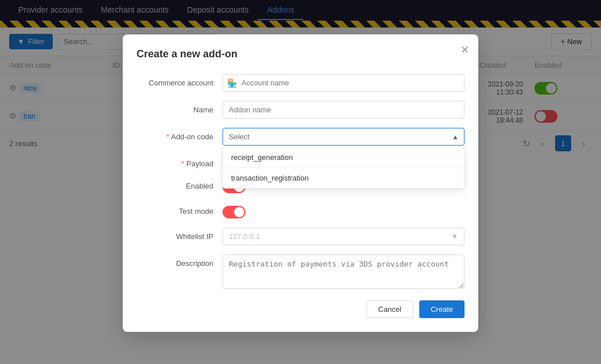 The height and width of the screenshot is (364, 601). What do you see at coordinates (300, 310) in the screenshot?
I see `modal-footer: Cancel Create` at bounding box center [300, 310].